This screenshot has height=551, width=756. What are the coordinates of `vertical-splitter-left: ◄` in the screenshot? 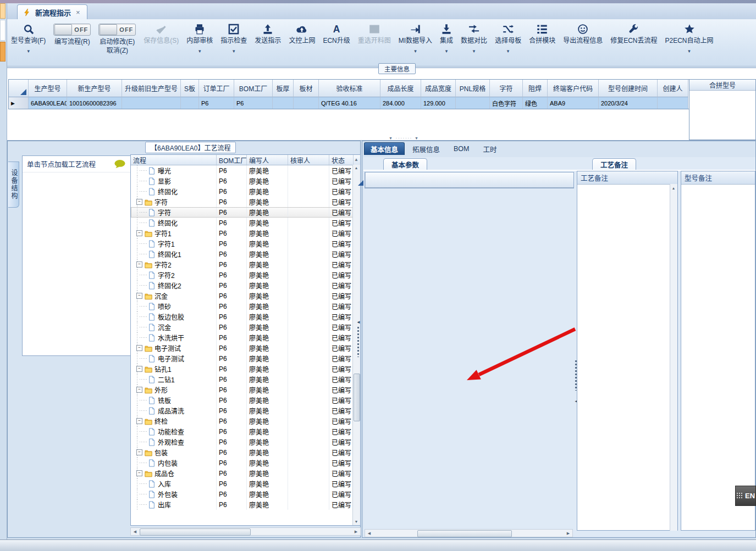 It's located at (358, 291).